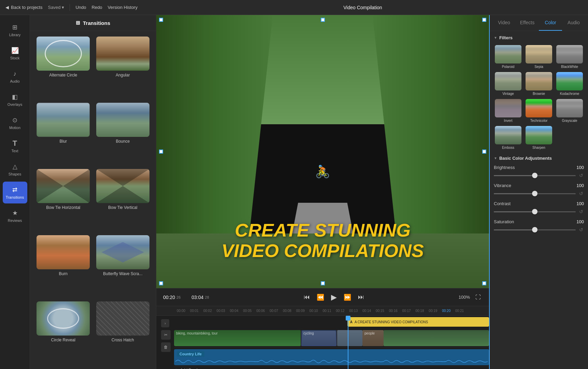 This screenshot has height=369, width=588. What do you see at coordinates (97, 8) in the screenshot?
I see `redo-button: Redo` at bounding box center [97, 8].